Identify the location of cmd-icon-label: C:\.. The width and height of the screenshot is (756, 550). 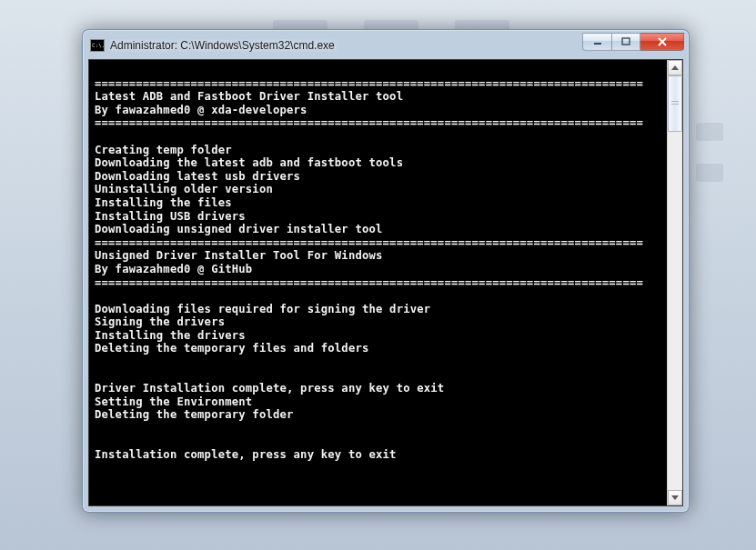
(98, 45).